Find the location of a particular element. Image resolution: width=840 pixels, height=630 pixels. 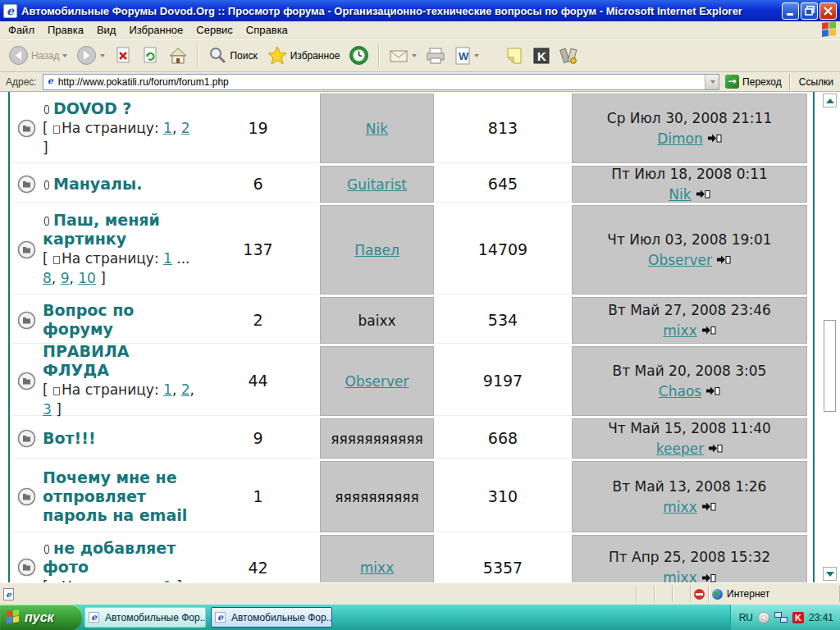

taskbar-window-2: e Автомобильные Фор... is located at coordinates (272, 617).